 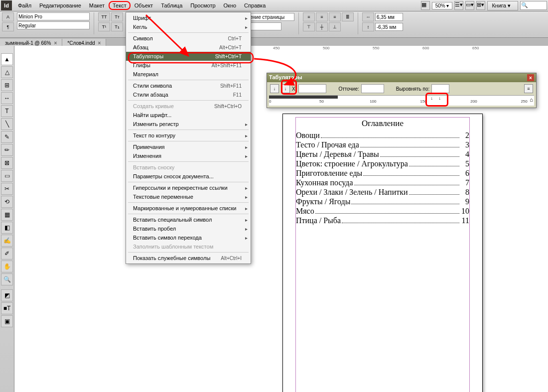 I want to click on align-r-icon: ≡, so click(x=335, y=17).